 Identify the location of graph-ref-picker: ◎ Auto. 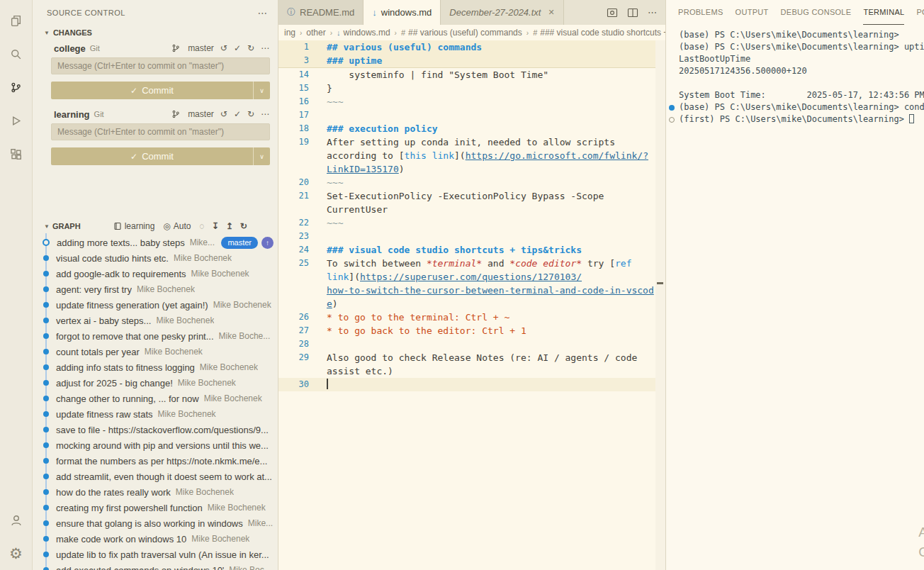
(177, 226).